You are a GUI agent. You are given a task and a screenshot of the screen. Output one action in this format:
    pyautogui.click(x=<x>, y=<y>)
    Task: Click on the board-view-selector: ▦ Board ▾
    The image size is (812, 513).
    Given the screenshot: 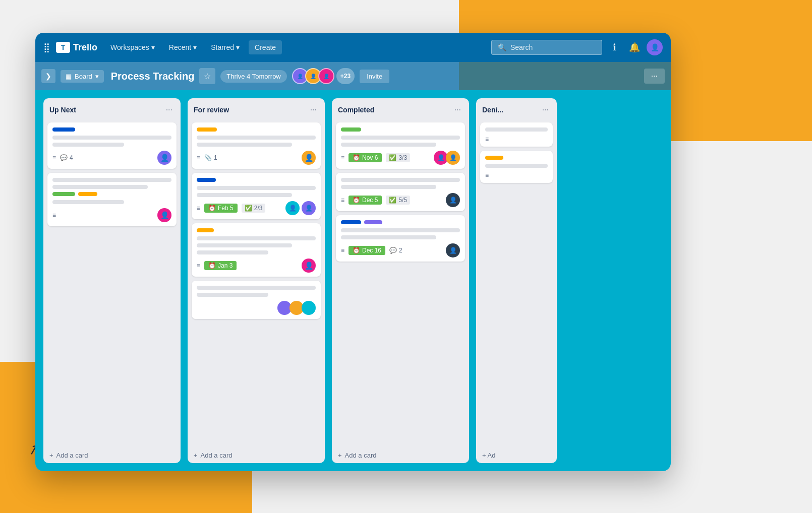 What is the action you would take?
    pyautogui.click(x=82, y=77)
    